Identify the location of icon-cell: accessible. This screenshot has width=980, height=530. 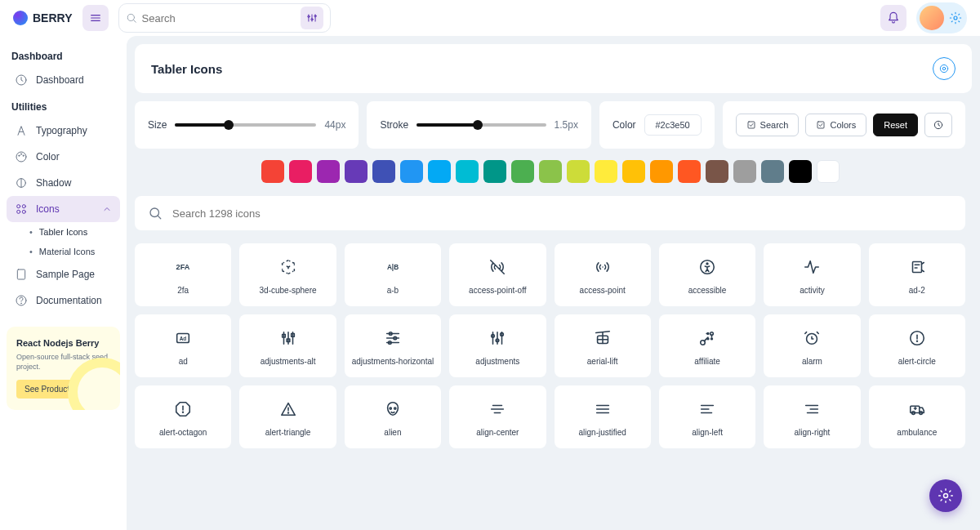
(707, 274).